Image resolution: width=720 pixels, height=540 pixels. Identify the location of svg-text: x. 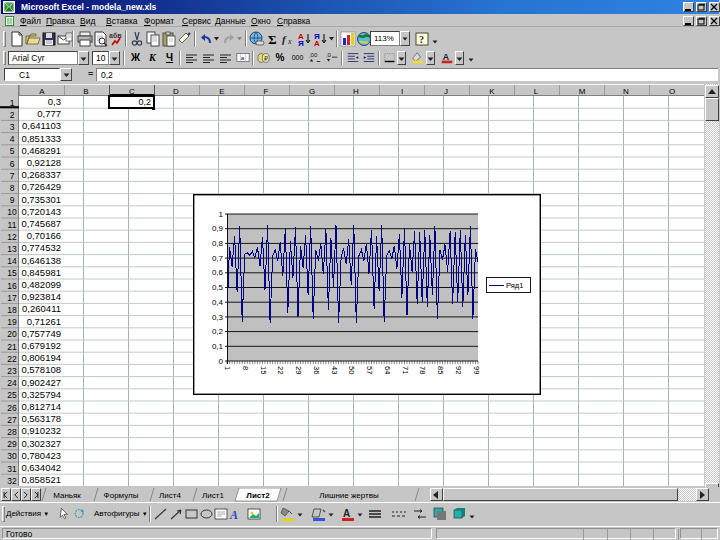
(290, 42).